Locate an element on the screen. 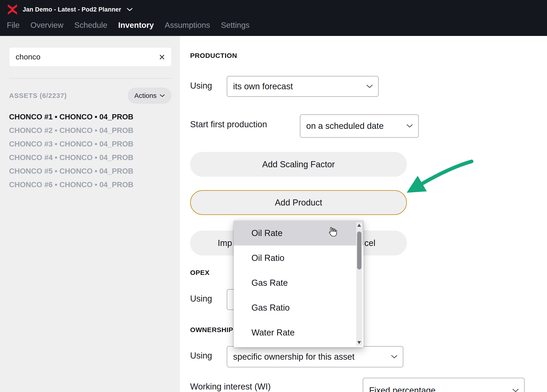  scroll-up-icon is located at coordinates (359, 225).